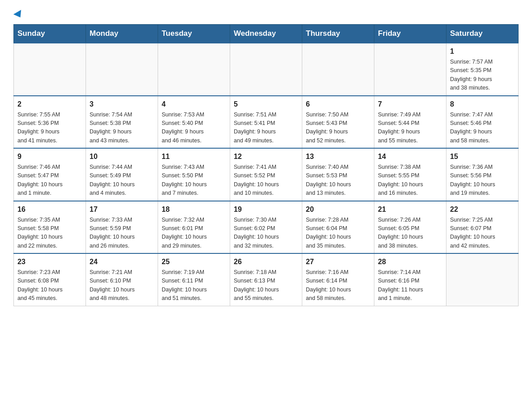 This screenshot has height=411, width=532. Describe the element at coordinates (482, 104) in the screenshot. I see `day-number: 8` at that location.